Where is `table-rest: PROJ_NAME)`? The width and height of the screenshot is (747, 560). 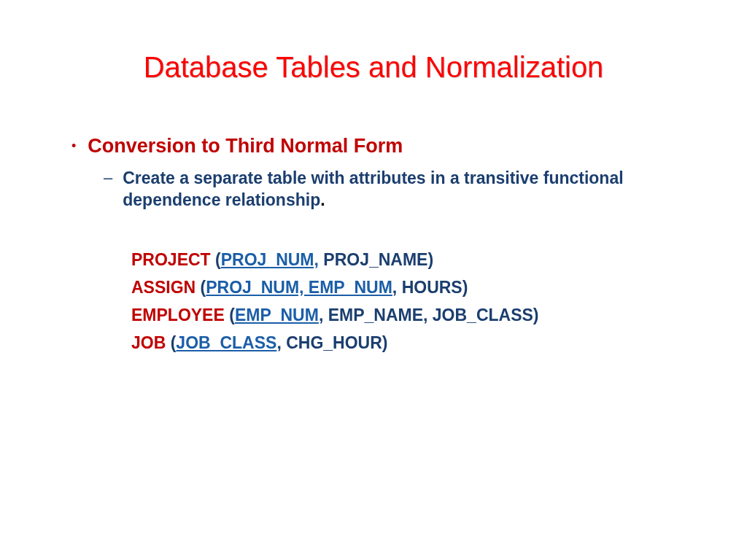
table-rest: PROJ_NAME) is located at coordinates (376, 260).